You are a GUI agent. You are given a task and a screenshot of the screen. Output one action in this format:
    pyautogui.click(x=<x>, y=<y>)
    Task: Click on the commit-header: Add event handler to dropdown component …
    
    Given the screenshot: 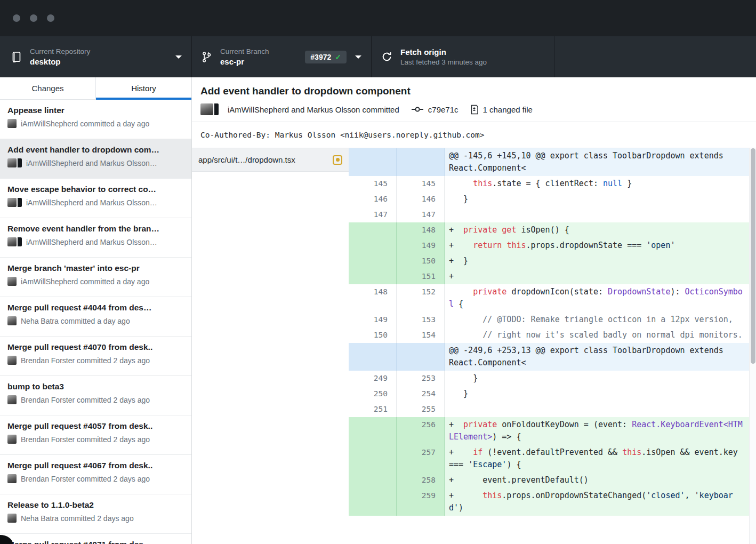 What is the action you would take?
    pyautogui.click(x=474, y=100)
    